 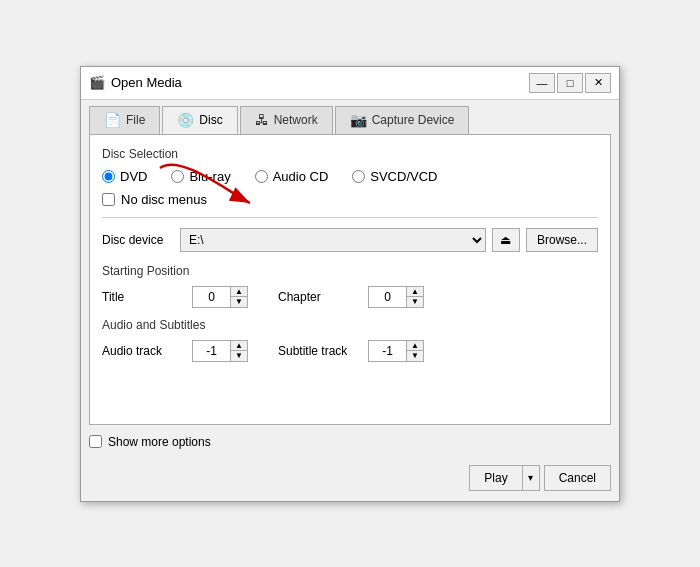 I want to click on tab-network: 🖧 Network, so click(x=286, y=120).